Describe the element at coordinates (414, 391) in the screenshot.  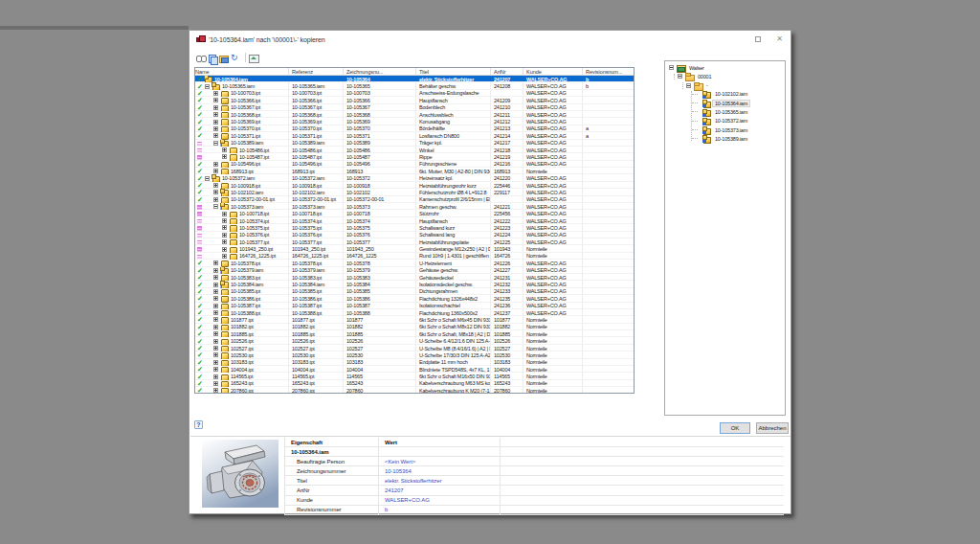
I see `table-row: 207860.ipt 207860.ipt 207860 Kabelversch…` at that location.